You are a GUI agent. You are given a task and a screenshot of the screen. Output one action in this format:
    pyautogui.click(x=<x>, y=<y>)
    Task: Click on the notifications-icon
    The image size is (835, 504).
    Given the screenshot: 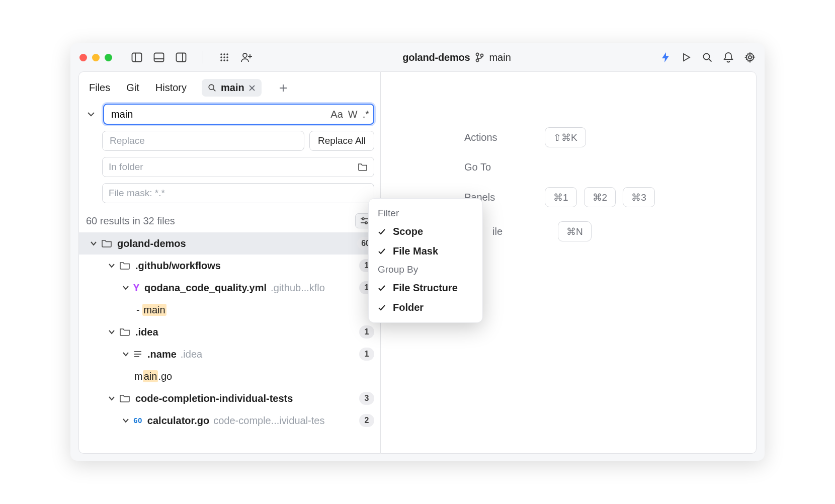 What is the action you would take?
    pyautogui.click(x=728, y=57)
    